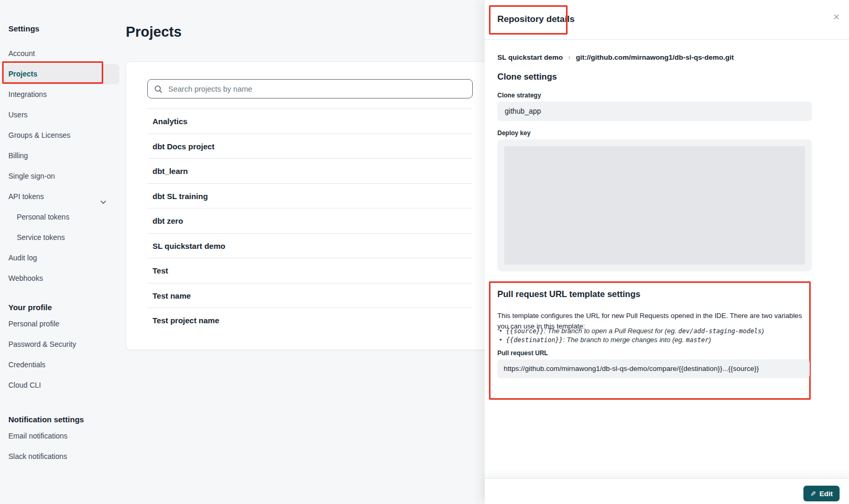 This screenshot has height=504, width=849. I want to click on pr-template-variables: {{source}}: The branch to open a Pull Re…, so click(631, 335).